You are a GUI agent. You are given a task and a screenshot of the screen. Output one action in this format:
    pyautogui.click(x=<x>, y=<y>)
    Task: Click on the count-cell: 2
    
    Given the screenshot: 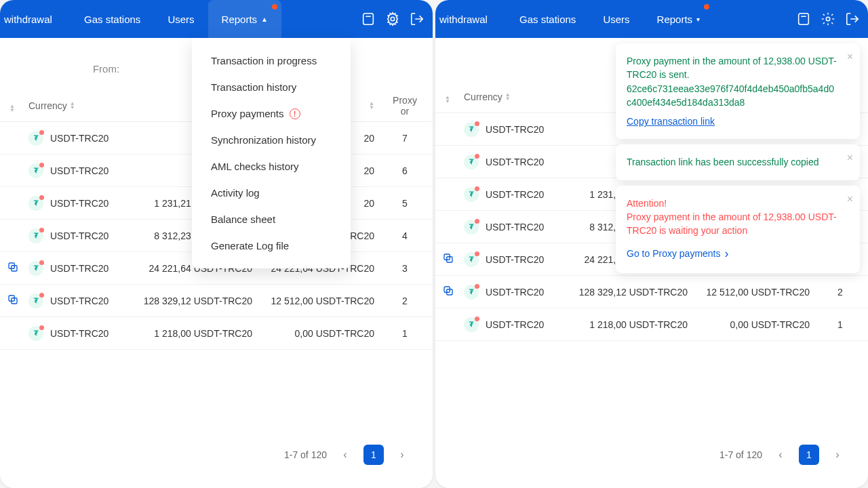 What is the action you would take?
    pyautogui.click(x=840, y=292)
    